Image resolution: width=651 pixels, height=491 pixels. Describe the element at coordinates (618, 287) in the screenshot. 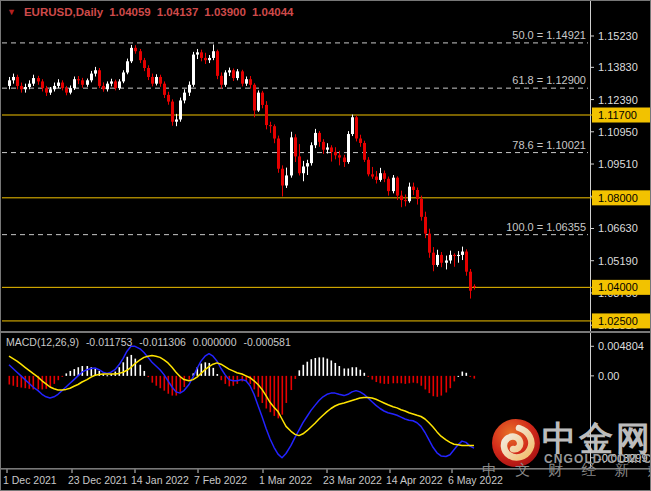

I see `highlighted-price-label: 1.04000` at that location.